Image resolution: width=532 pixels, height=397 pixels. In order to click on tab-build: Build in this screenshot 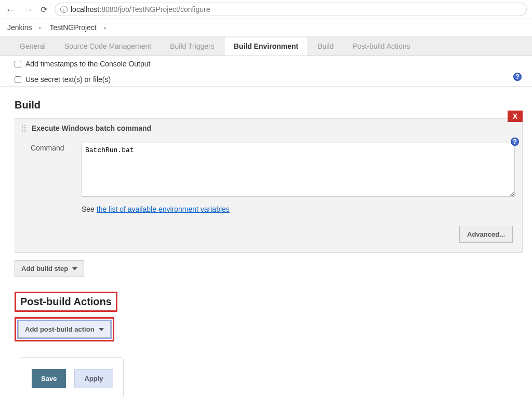, I will do `click(325, 46)`.